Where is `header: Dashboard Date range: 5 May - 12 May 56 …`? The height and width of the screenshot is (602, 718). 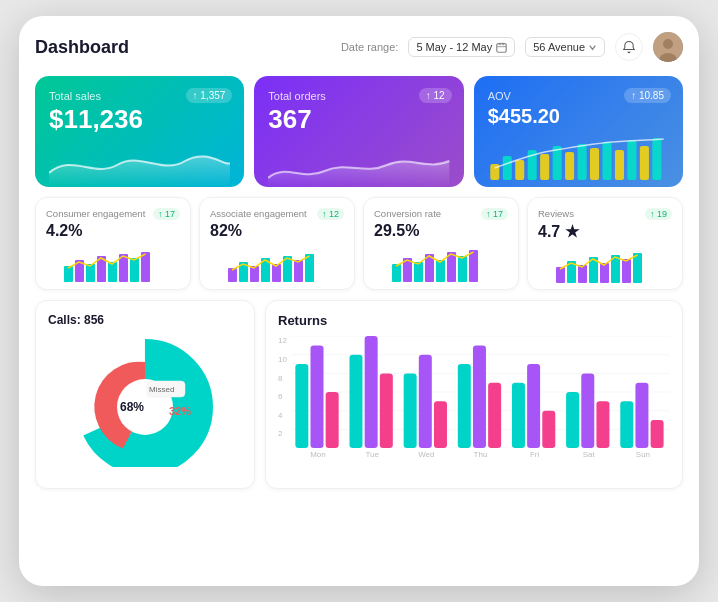
header: Dashboard Date range: 5 May - 12 May 56 … is located at coordinates (359, 47).